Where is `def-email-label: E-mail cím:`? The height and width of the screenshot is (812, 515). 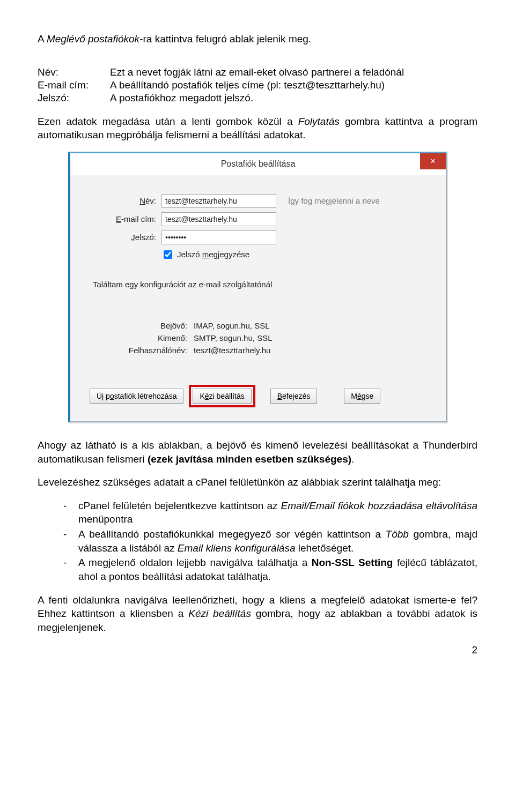
def-email-label: E-mail cím: is located at coordinates (74, 86).